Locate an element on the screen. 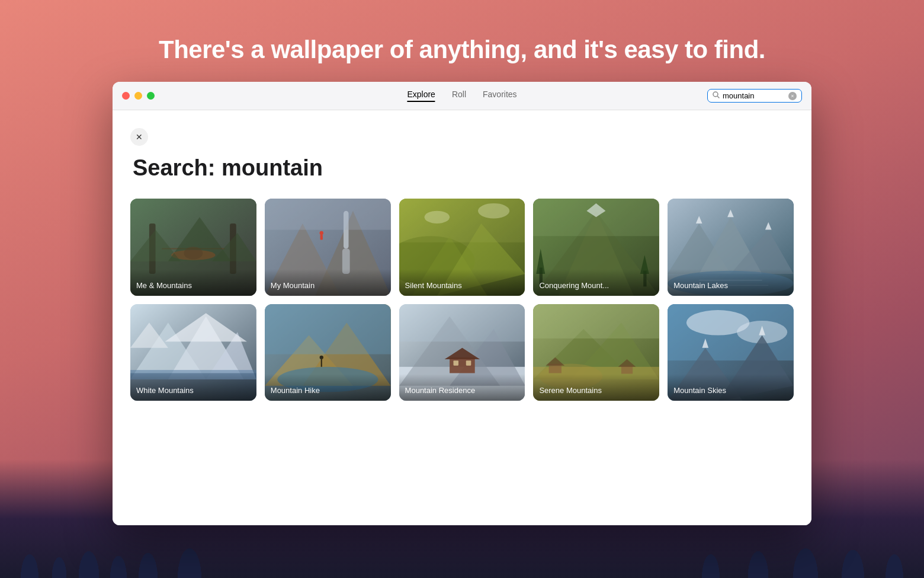 This screenshot has width=924, height=578. wallpaper-label-serene-mountains: Serene Mountains is located at coordinates (596, 388).